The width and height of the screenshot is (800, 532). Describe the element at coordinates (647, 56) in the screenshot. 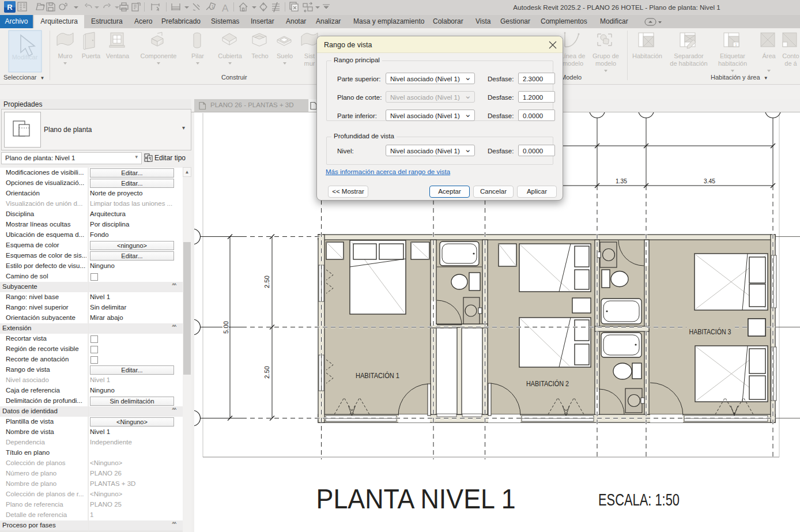

I see `svg-text: Habitación` at that location.